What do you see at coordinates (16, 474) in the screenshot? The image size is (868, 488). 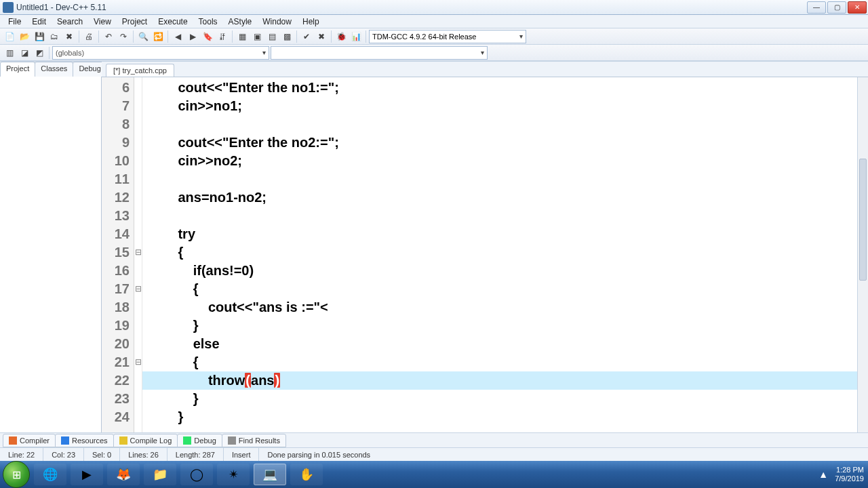 I see `start-button: ⊞` at bounding box center [16, 474].